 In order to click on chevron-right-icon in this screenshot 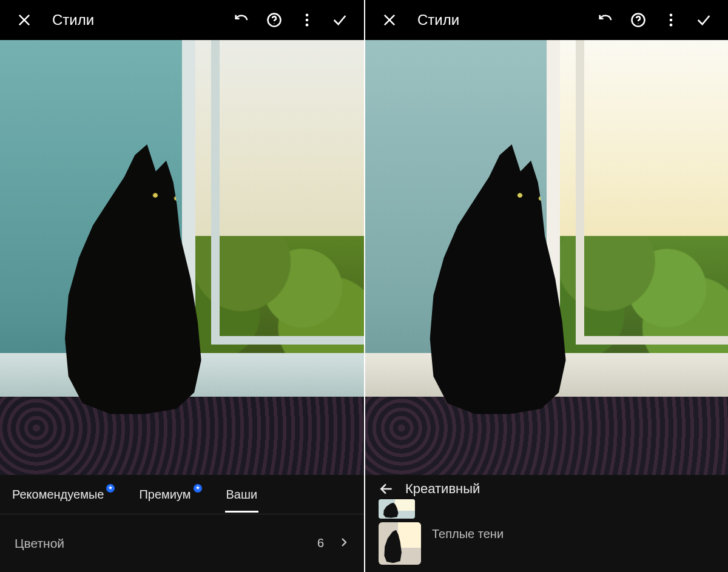, I will do `click(344, 543)`.